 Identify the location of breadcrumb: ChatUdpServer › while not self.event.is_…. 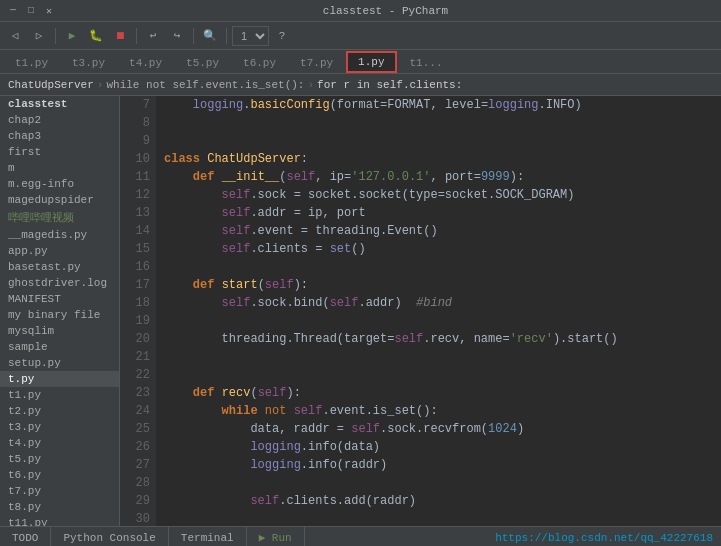
(360, 85).